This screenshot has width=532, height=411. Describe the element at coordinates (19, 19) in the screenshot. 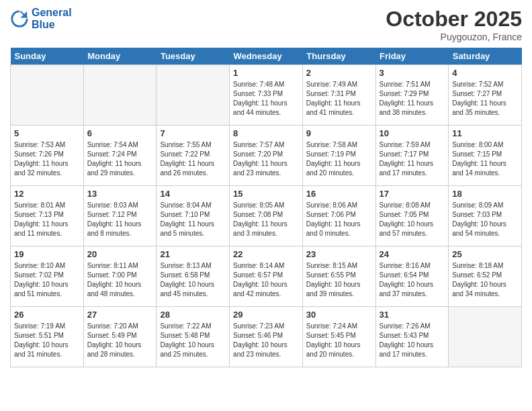

I see `logo-icon` at that location.